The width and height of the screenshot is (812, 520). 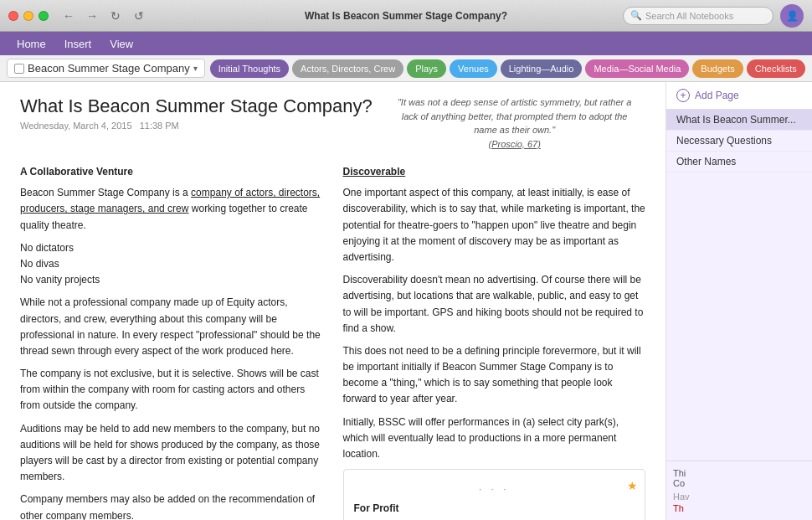 I want to click on search-placeholder: Search All Notebooks, so click(x=690, y=16).